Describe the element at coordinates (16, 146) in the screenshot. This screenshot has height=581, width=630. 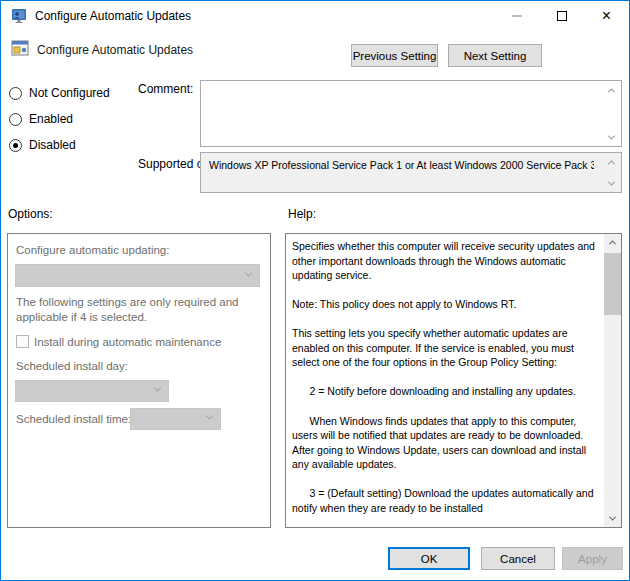
I see `radio-circle-selected-icon` at that location.